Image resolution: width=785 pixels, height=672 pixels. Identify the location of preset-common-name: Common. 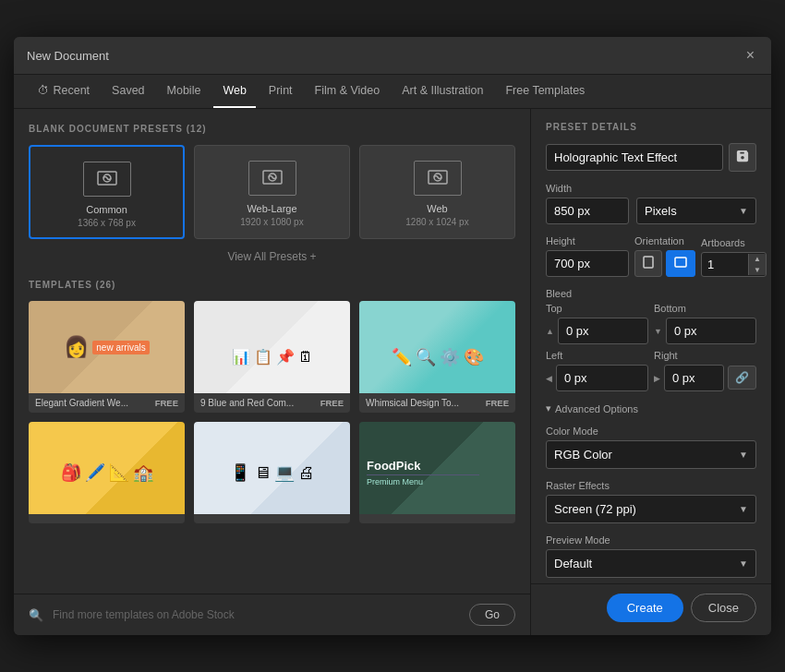
(107, 210).